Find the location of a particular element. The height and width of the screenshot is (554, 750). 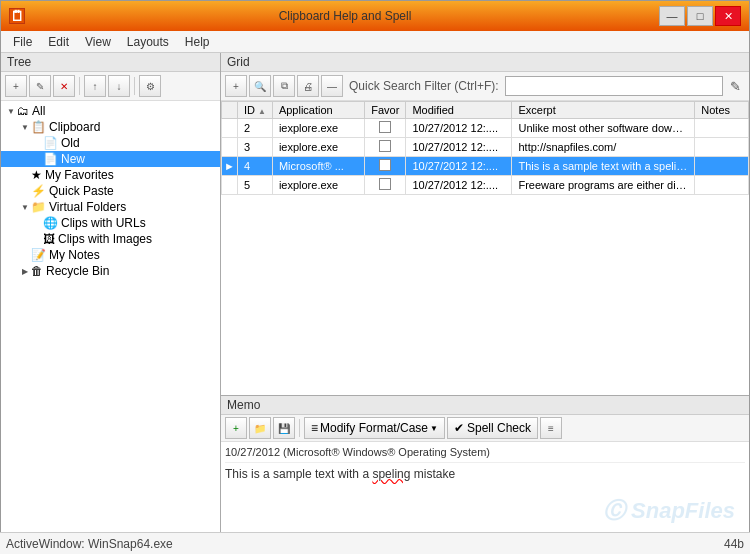

col-app-header: Application is located at coordinates (318, 110).